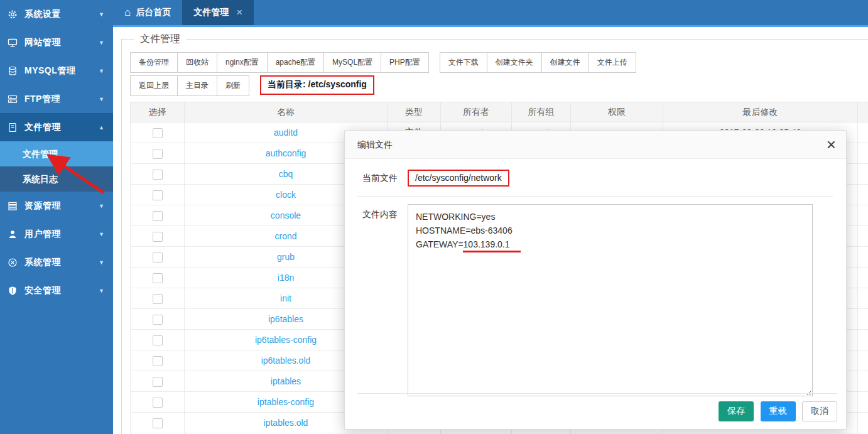  I want to click on file-link: init, so click(286, 298).